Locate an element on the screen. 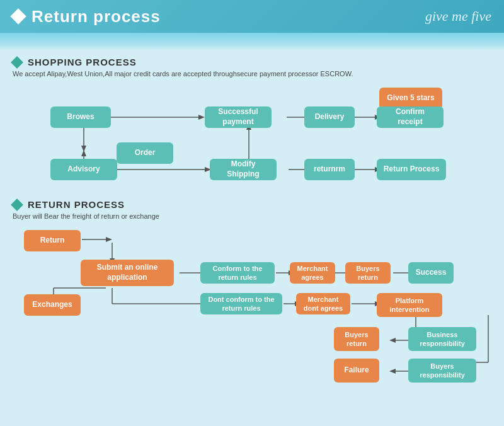 Image resolution: width=504 pixels, height=426 pixels. header-diamond-icon is located at coordinates (18, 16).